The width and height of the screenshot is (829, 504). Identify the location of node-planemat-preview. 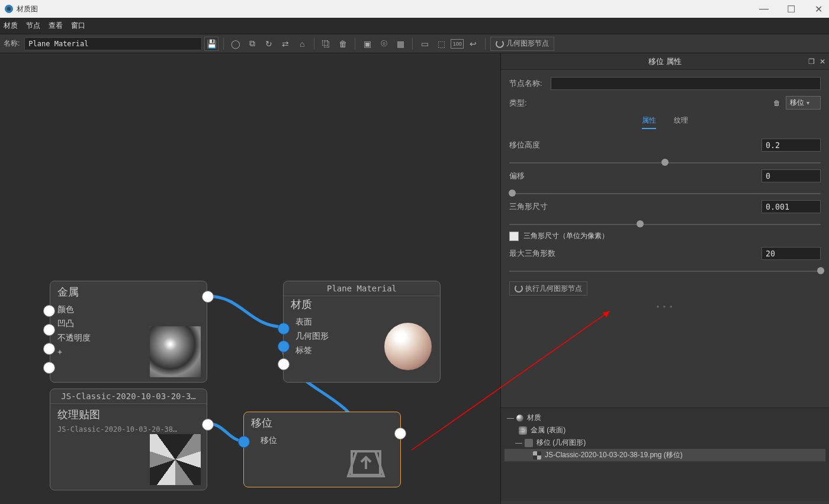
(408, 346).